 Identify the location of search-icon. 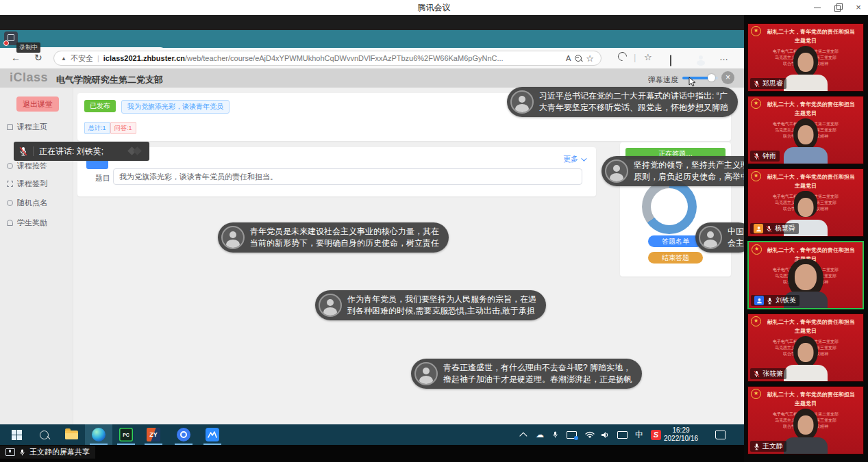
(44, 435).